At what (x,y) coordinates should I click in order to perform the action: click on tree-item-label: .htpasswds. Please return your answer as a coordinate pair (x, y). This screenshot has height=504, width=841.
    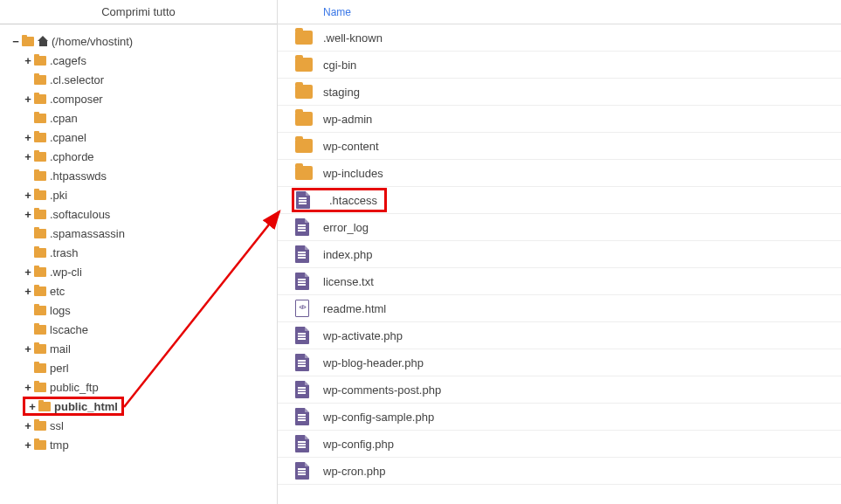
    Looking at the image, I should click on (79, 176).